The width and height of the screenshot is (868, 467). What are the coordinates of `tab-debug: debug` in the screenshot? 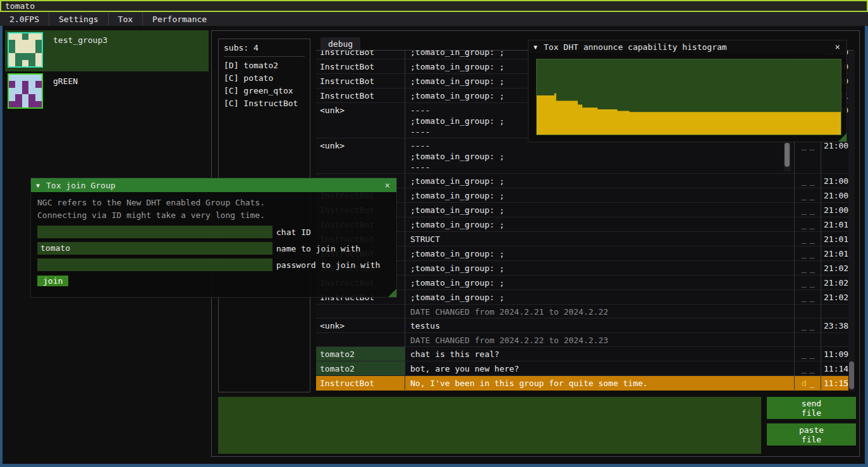 It's located at (340, 44).